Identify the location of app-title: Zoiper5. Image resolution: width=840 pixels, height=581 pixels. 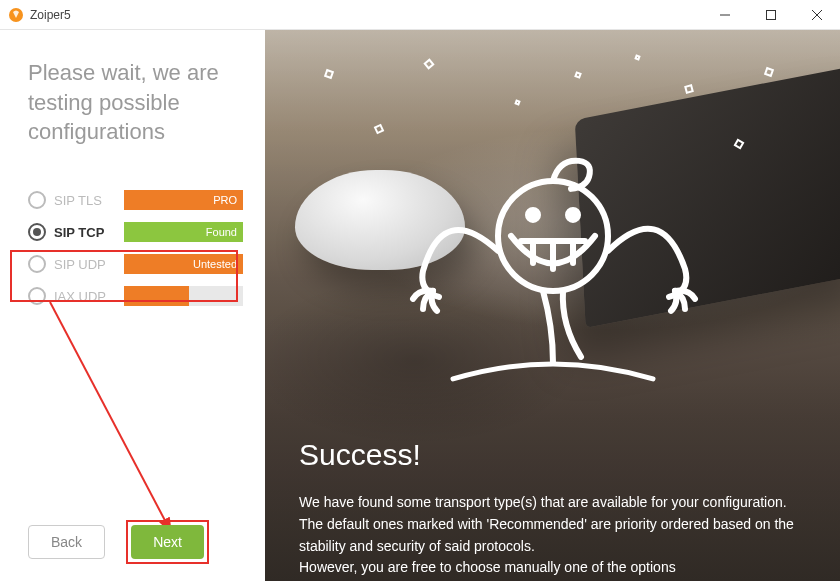
(50, 15).